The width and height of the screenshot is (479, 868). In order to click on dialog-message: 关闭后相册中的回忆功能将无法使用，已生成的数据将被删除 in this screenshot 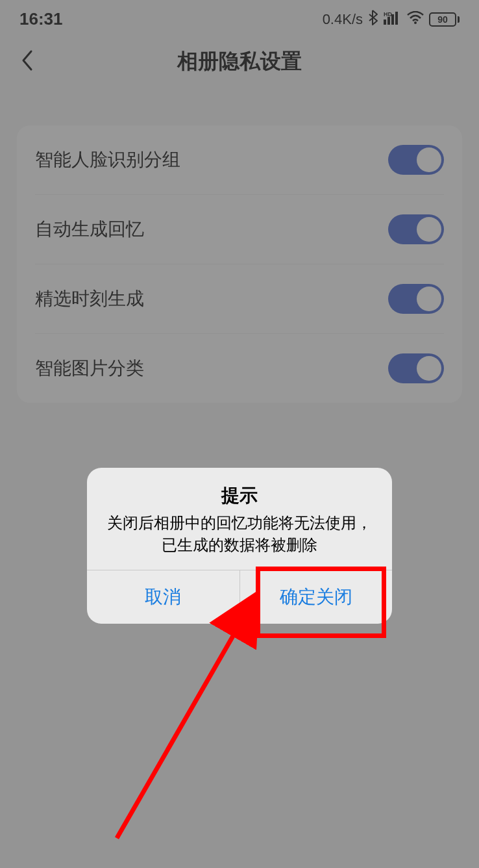, I will do `click(240, 541)`.